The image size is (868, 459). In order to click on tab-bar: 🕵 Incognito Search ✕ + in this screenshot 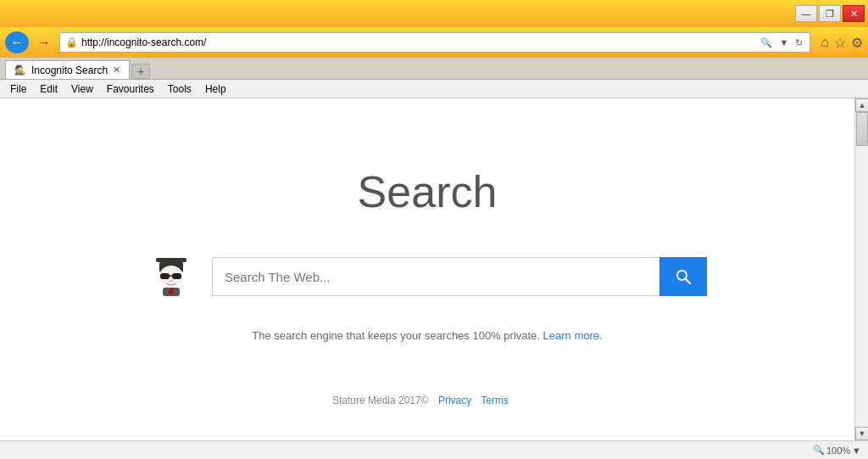, I will do `click(434, 69)`.